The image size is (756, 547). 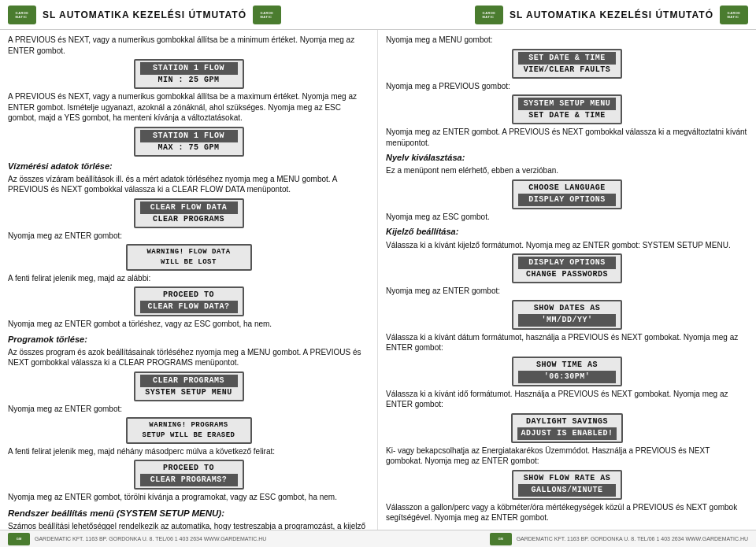 What do you see at coordinates (567, 275) in the screenshot?
I see `lcd-change-pw-line1: CHANGE PASSWORDS` at bounding box center [567, 275].